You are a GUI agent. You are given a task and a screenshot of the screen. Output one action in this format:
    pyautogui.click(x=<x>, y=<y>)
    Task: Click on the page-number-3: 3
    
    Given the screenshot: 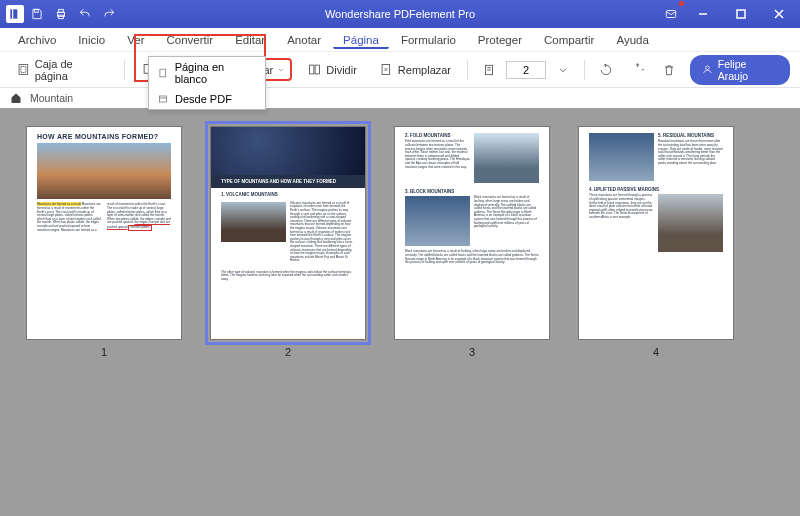 What is the action you would take?
    pyautogui.click(x=472, y=352)
    